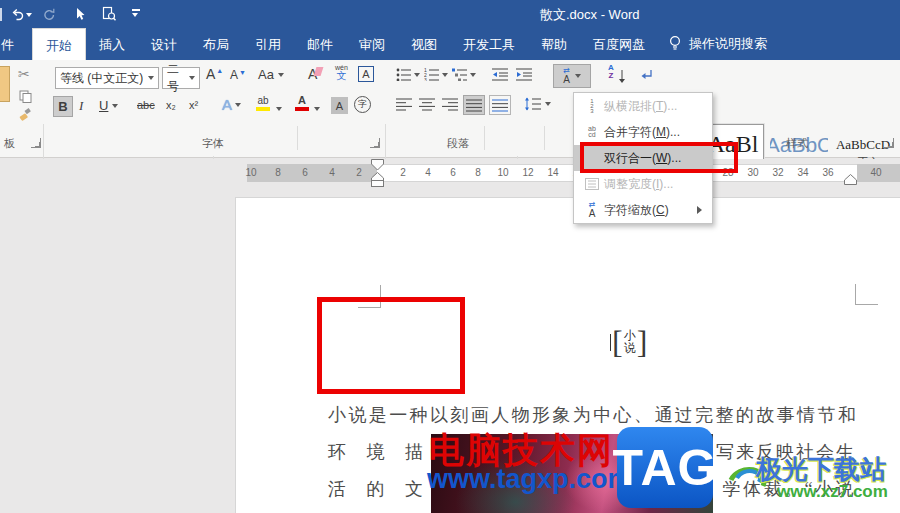  I want to click on styles-group-label: 样式, so click(797, 144).